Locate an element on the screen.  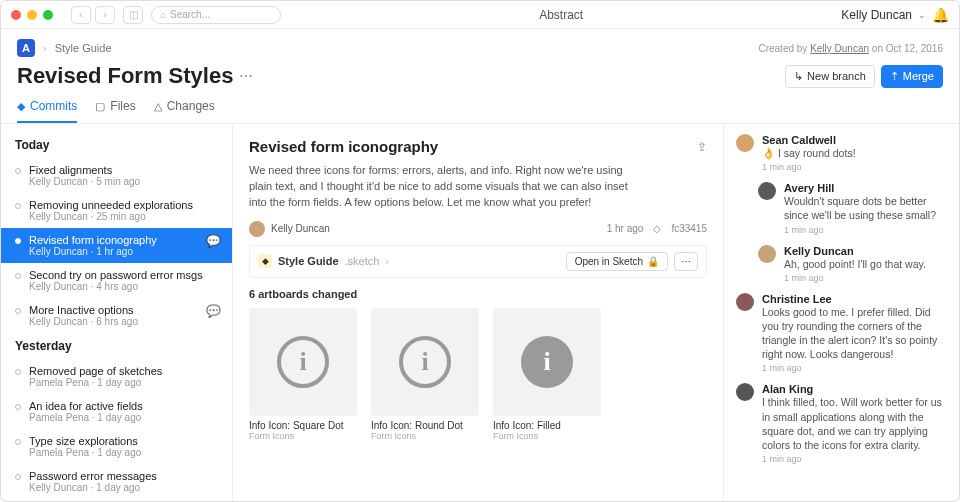
created-user-link: Kelly Duncan is located at coordinates (840, 48).